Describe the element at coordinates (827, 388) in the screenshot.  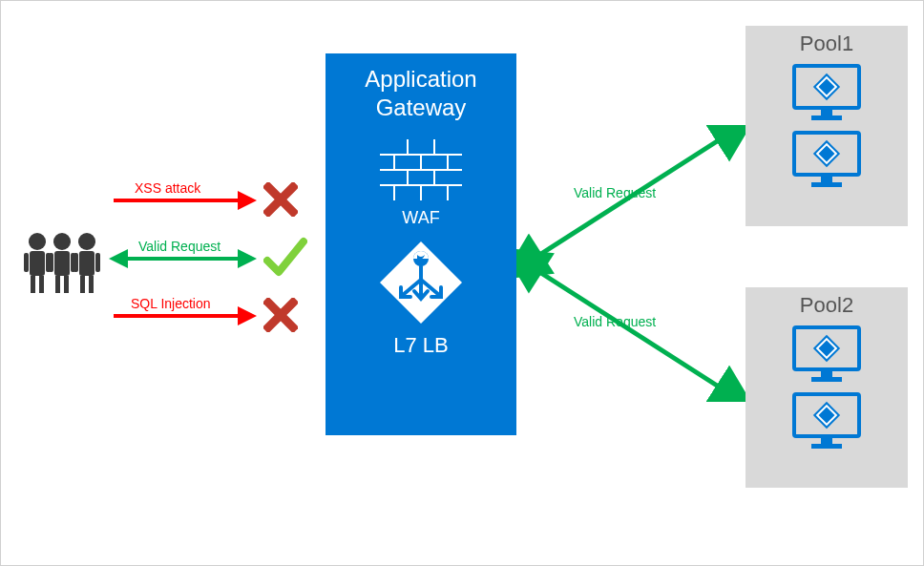
I see `pool2-box: Pool2` at that location.